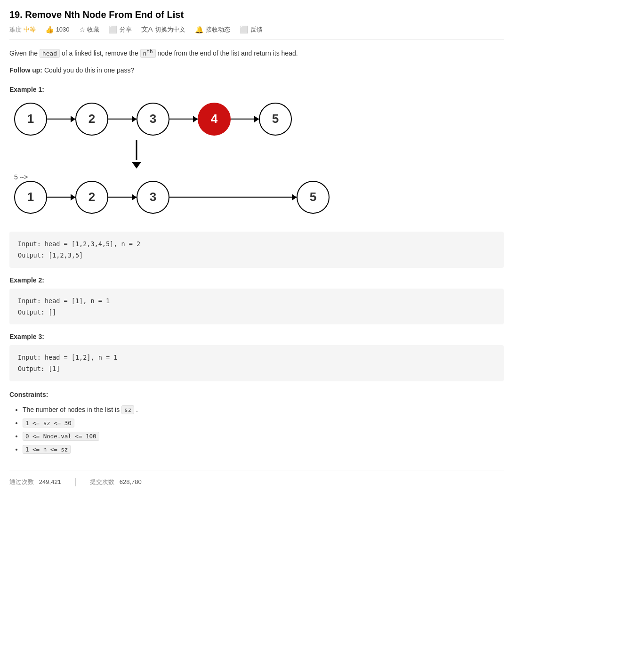 This screenshot has width=644, height=669. What do you see at coordinates (259, 119) in the screenshot?
I see `diagram-row1: 1 2 3 4 5` at bounding box center [259, 119].